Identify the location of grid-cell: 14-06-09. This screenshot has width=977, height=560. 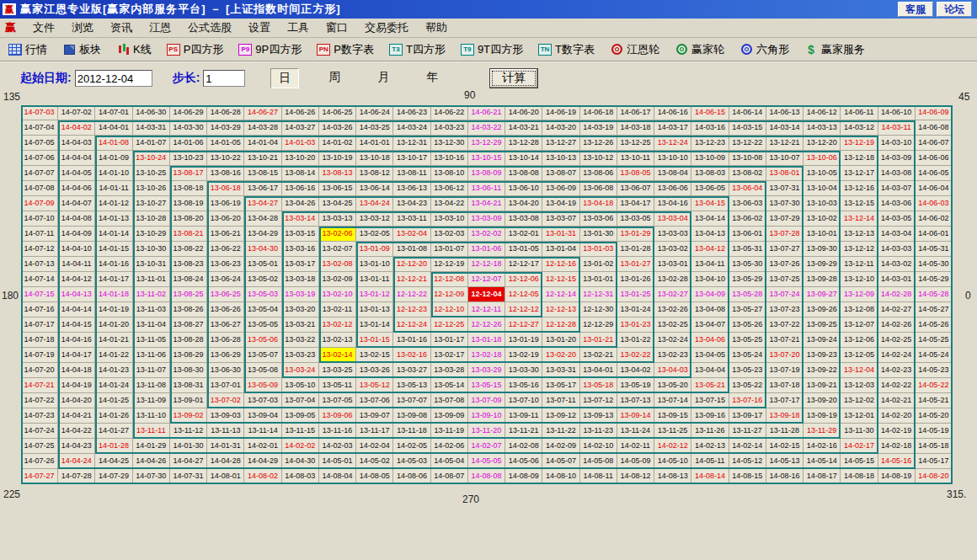
(934, 113).